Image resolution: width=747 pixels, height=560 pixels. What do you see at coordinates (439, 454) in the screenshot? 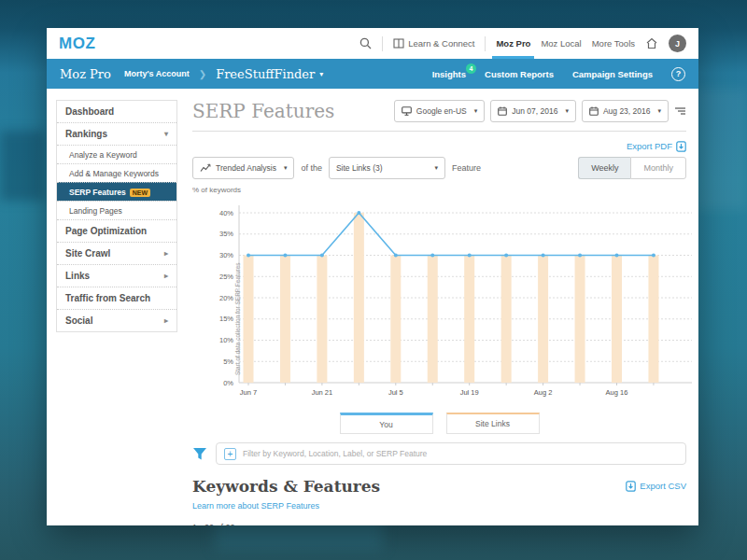
I see `filter-row: +` at bounding box center [439, 454].